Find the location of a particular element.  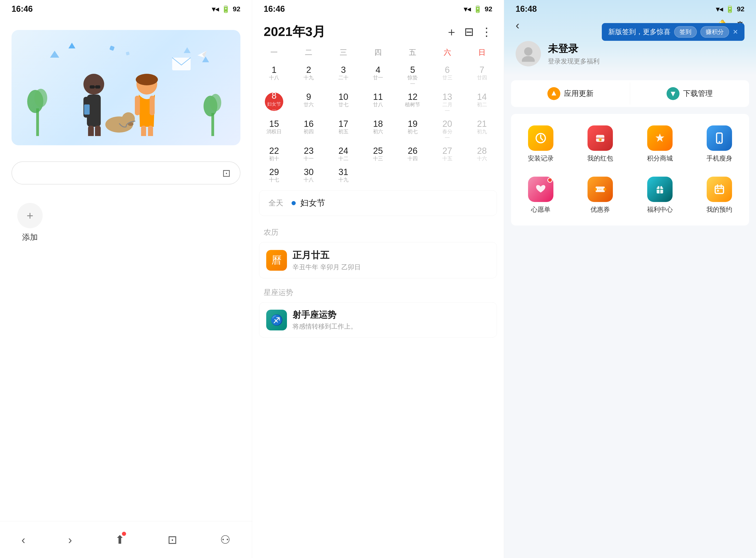

cal-day-7: 7 廿四 is located at coordinates (482, 76).